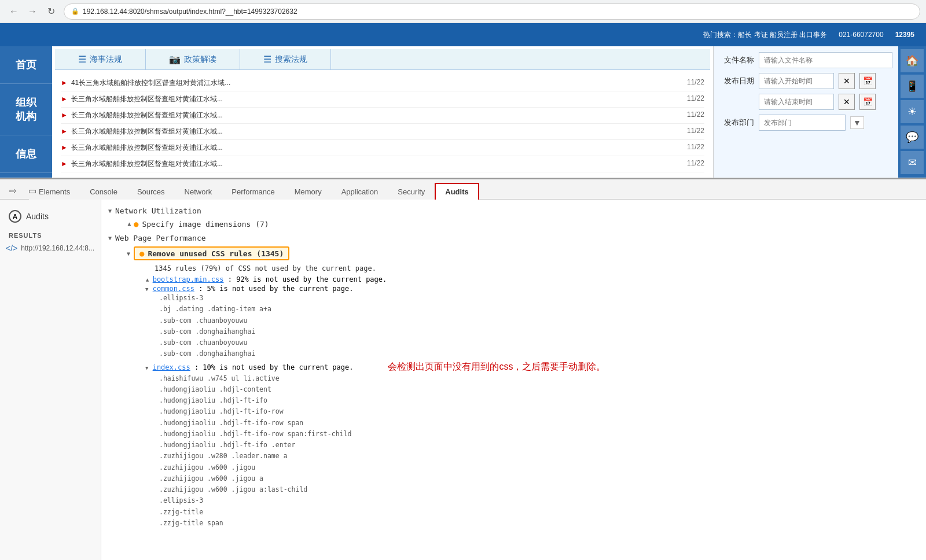 Image resolution: width=926 pixels, height=560 pixels. Describe the element at coordinates (32, 12) in the screenshot. I see `forward-button: →` at that location.